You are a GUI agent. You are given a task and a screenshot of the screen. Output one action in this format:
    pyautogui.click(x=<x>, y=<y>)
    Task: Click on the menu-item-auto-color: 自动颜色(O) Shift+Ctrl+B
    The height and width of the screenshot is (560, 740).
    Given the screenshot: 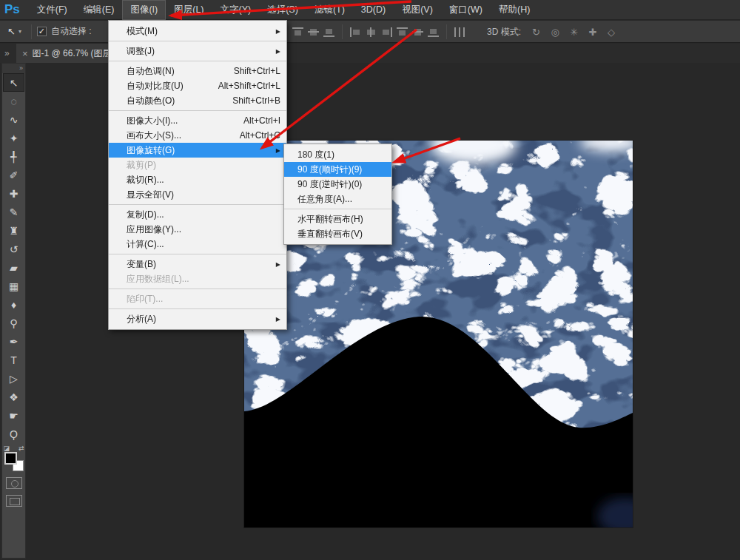 What is the action you would take?
    pyautogui.click(x=198, y=101)
    